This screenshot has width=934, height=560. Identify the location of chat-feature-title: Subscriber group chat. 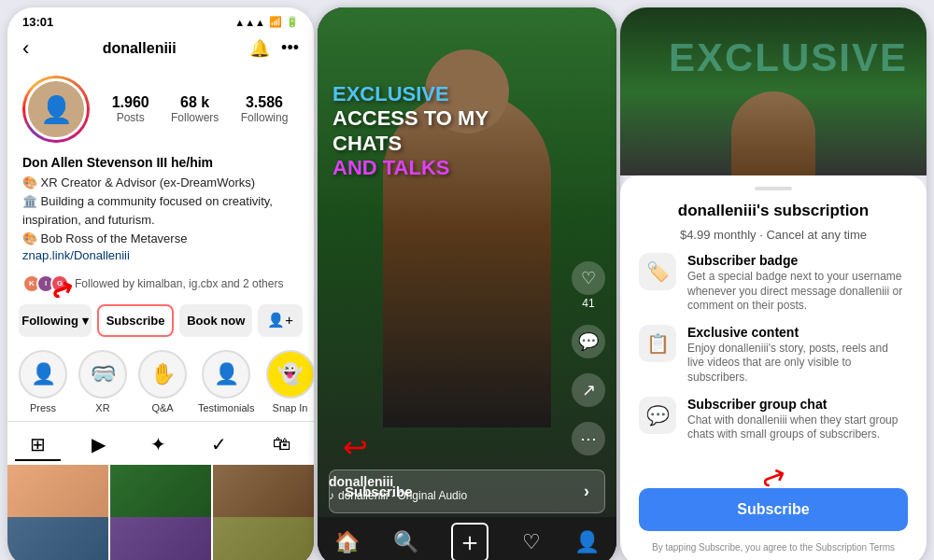
(798, 404).